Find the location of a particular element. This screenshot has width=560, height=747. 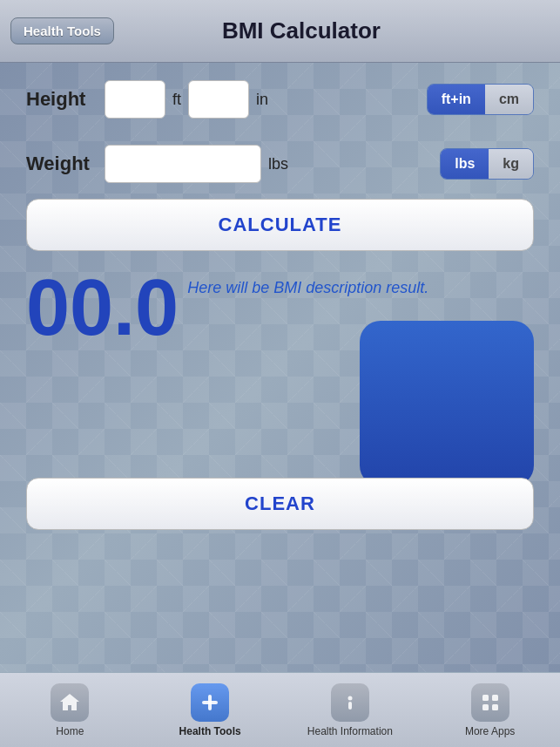

tab-health-information: Health Information is located at coordinates (350, 710).